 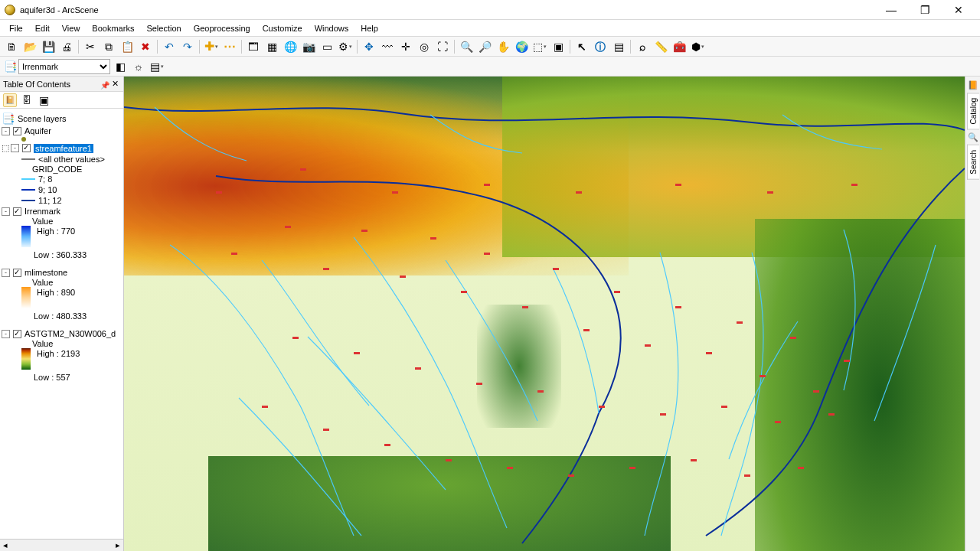 What do you see at coordinates (109, 47) in the screenshot?
I see `copy-button` at bounding box center [109, 47].